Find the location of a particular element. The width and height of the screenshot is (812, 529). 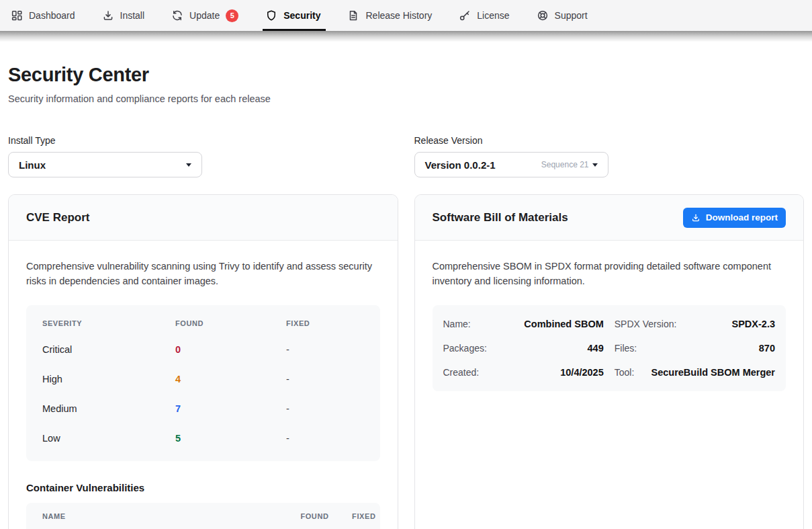

severity-label: Low is located at coordinates (109, 438).